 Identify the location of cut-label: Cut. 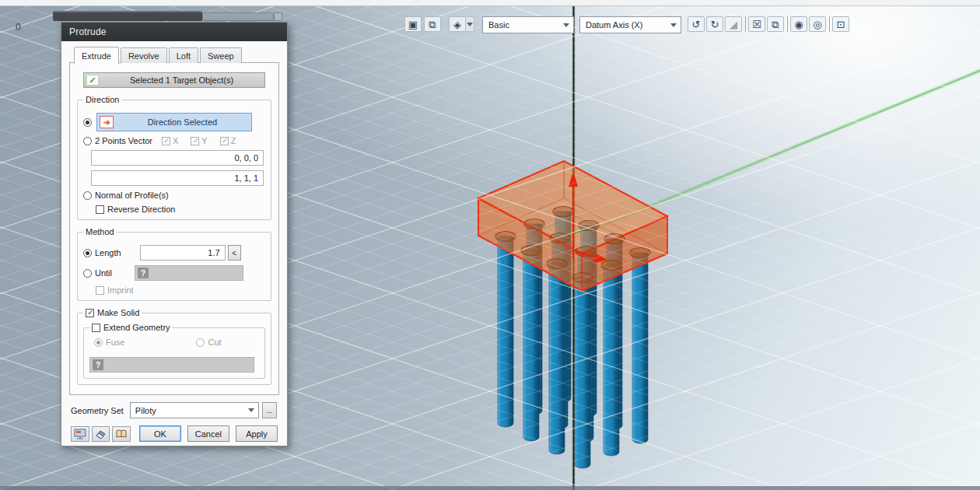
(215, 342).